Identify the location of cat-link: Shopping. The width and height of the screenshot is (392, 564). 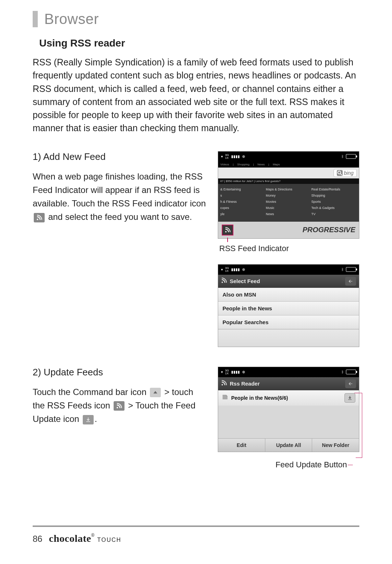
(334, 196).